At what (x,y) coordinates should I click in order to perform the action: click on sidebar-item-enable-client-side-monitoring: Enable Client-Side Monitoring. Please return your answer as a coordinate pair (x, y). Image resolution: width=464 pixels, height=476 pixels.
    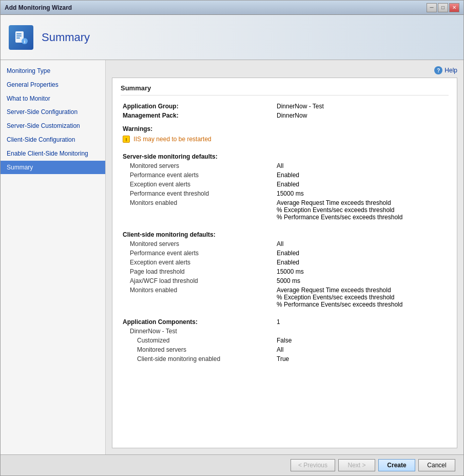
    Looking at the image, I should click on (53, 154).